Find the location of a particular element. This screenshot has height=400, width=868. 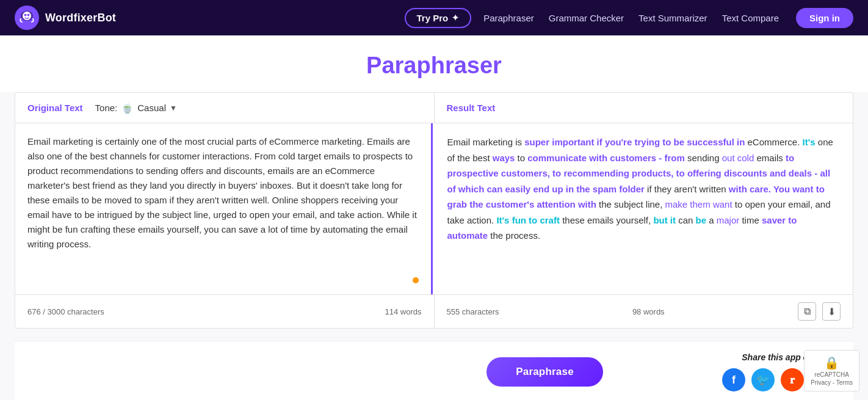

recaptcha-icon: 🔒 is located at coordinates (831, 363).